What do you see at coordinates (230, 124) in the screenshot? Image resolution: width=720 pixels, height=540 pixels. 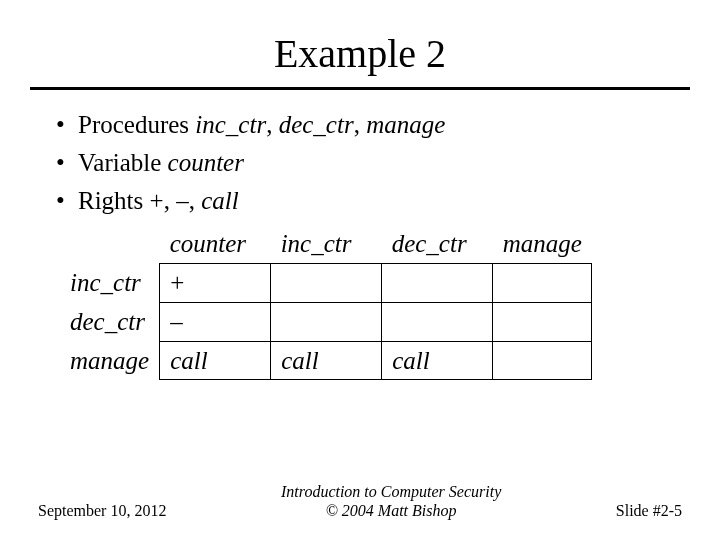 I see `italic-text: inc_ctr` at bounding box center [230, 124].